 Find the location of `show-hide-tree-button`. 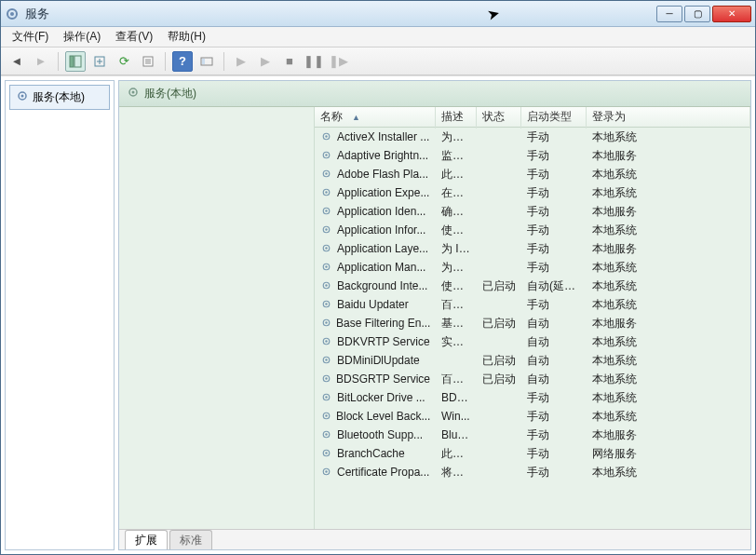

show-hide-tree-button is located at coordinates (75, 61).